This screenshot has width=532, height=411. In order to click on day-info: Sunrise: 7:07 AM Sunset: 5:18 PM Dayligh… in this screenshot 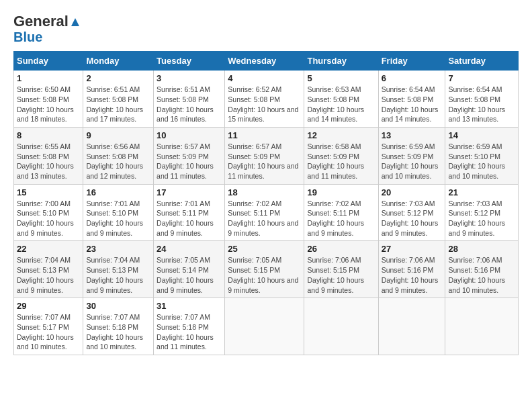, I will do `click(189, 332)`.